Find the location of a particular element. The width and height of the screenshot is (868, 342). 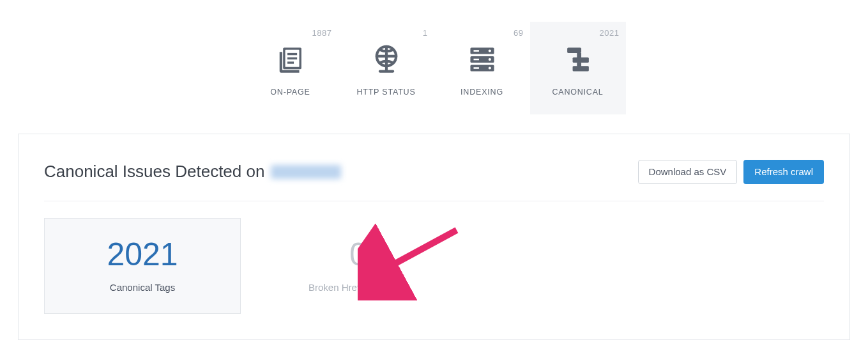

tab-indexing: 69 INDEXING is located at coordinates (482, 68).